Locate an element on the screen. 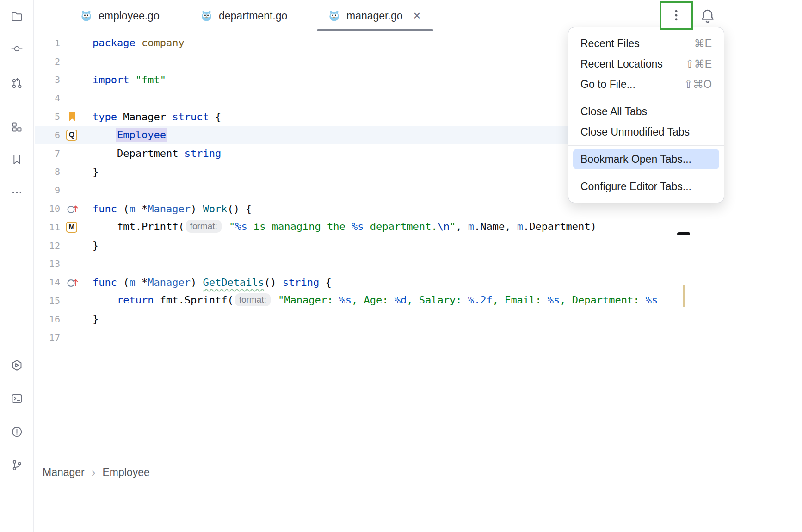 Image resolution: width=802 pixels, height=532 pixels. menu-item-recent-files: Recent Files⌘E is located at coordinates (646, 43).